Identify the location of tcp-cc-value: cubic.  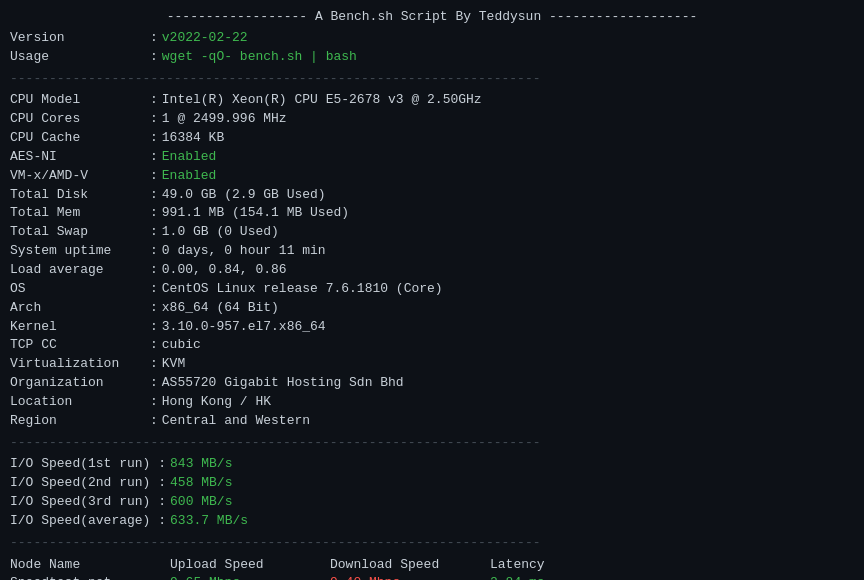
(182, 346).